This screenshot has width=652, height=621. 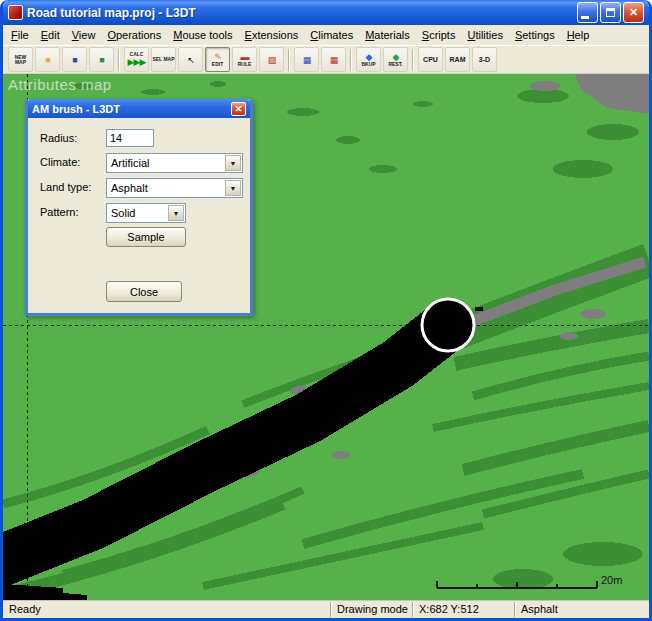 What do you see at coordinates (190, 60) in the screenshot?
I see `toolbar-button-cursor-tool: ↖` at bounding box center [190, 60].